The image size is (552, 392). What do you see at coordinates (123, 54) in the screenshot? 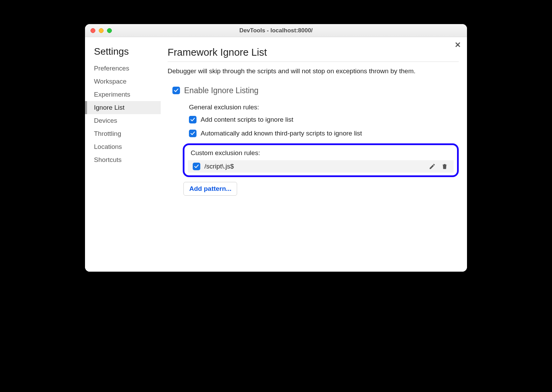
I see `sidebar-title: Settings` at bounding box center [123, 54].